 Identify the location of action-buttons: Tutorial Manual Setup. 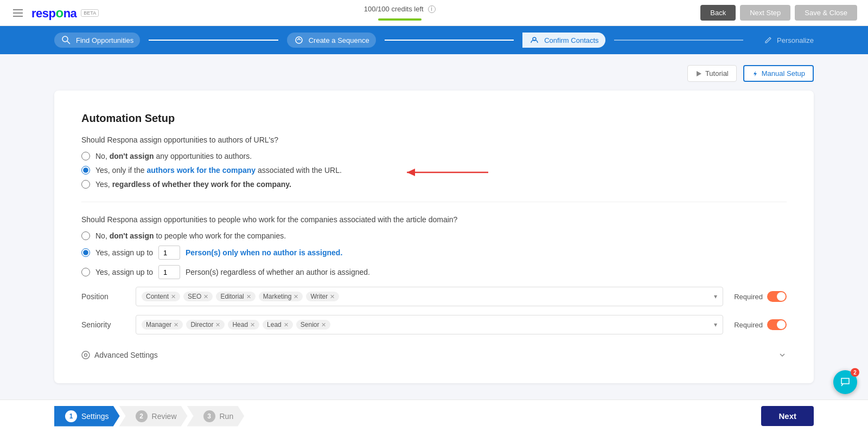
(434, 74).